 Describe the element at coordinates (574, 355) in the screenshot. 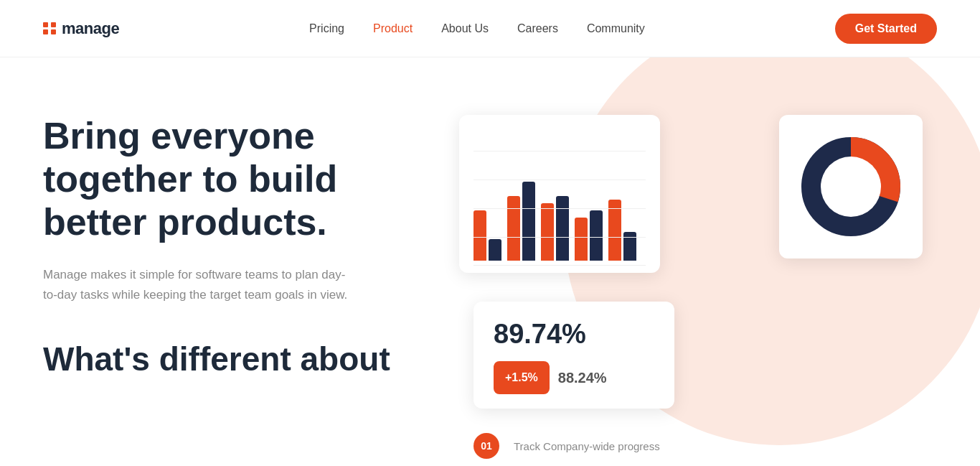

I see `stats-card: 89.74% +1.5% 88.24%` at that location.